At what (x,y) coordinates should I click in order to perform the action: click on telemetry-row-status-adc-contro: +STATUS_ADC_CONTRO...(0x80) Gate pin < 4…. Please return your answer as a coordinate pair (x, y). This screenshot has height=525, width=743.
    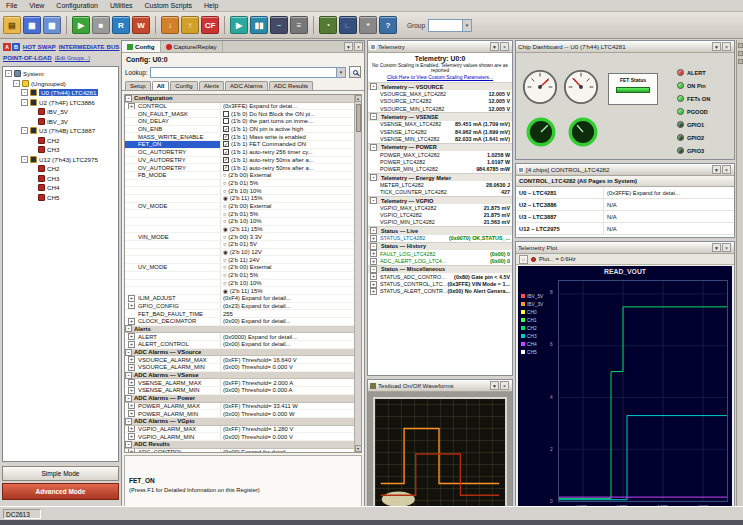
    Looking at the image, I should click on (440, 276).